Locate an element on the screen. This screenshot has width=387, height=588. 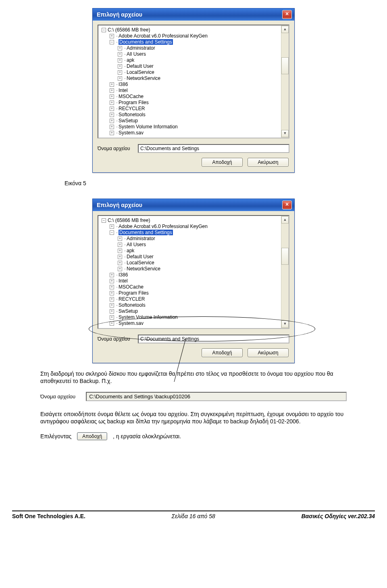
figure-caption: Εικόνα 5 is located at coordinates (206, 183).